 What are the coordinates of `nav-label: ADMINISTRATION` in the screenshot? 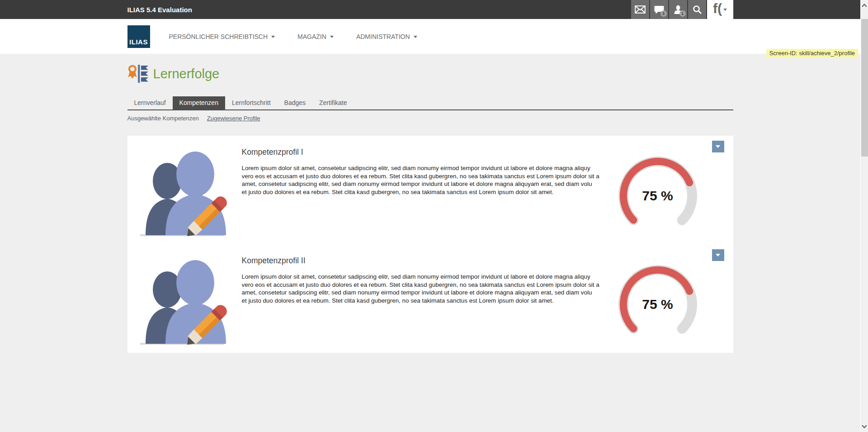 It's located at (383, 37).